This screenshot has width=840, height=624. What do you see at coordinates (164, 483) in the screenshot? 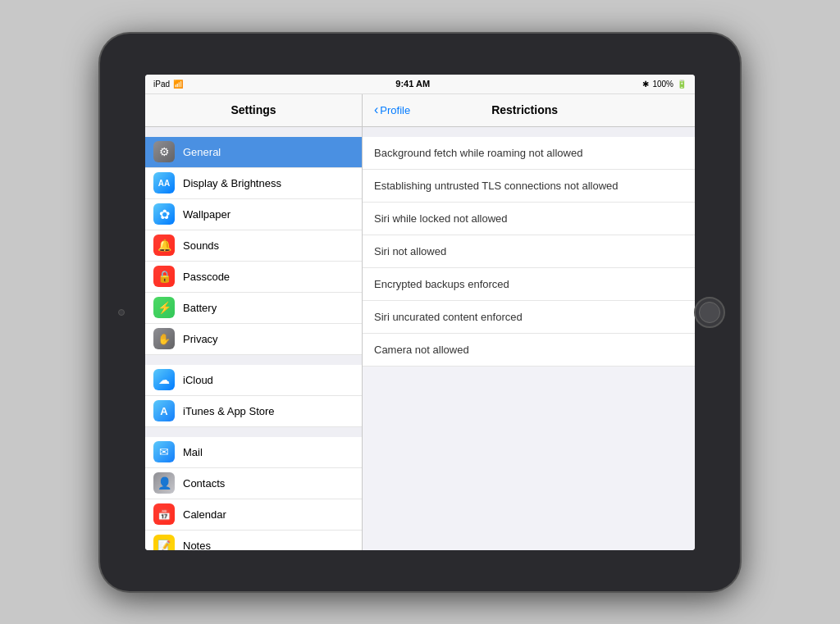
I see `contacts-icon: 👤` at bounding box center [164, 483].